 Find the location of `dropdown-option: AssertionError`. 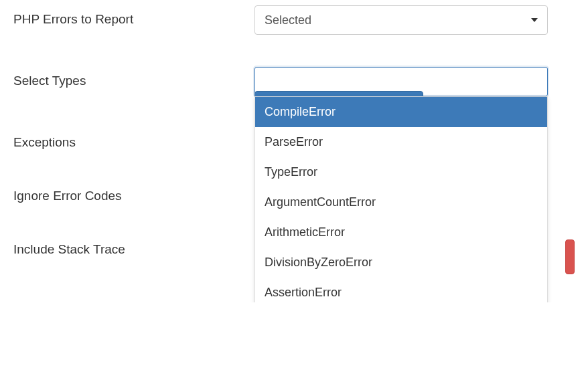

dropdown-option: AssertionError is located at coordinates (401, 290).